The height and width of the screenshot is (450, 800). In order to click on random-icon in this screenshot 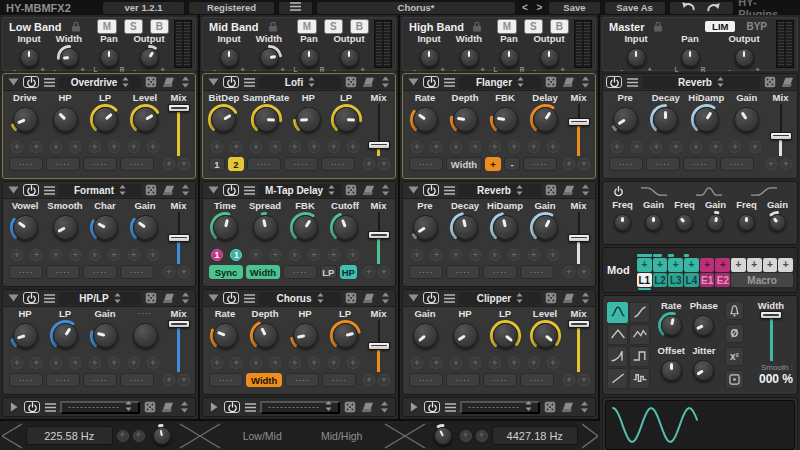, I will do `click(734, 380)`.